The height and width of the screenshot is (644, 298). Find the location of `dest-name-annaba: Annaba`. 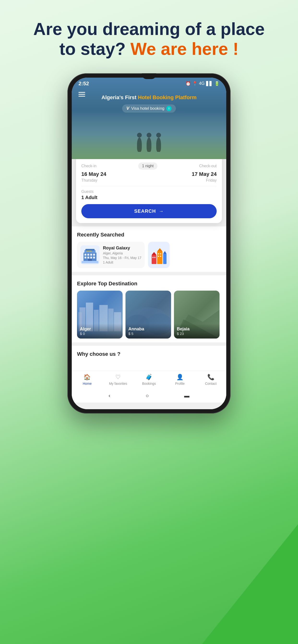

dest-name-annaba: Annaba is located at coordinates (148, 329).